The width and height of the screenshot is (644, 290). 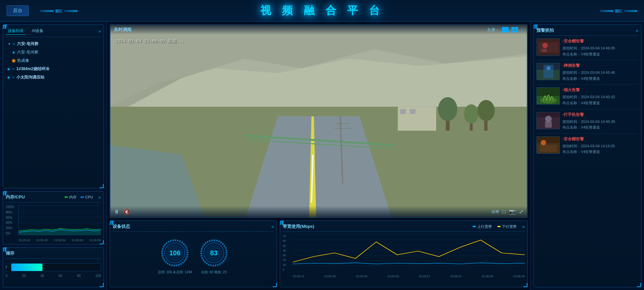 What do you see at coordinates (11, 220) in the screenshot?
I see `y-axis-labels: 100% 80% 60% 40% 20% 0%` at bounding box center [11, 220].